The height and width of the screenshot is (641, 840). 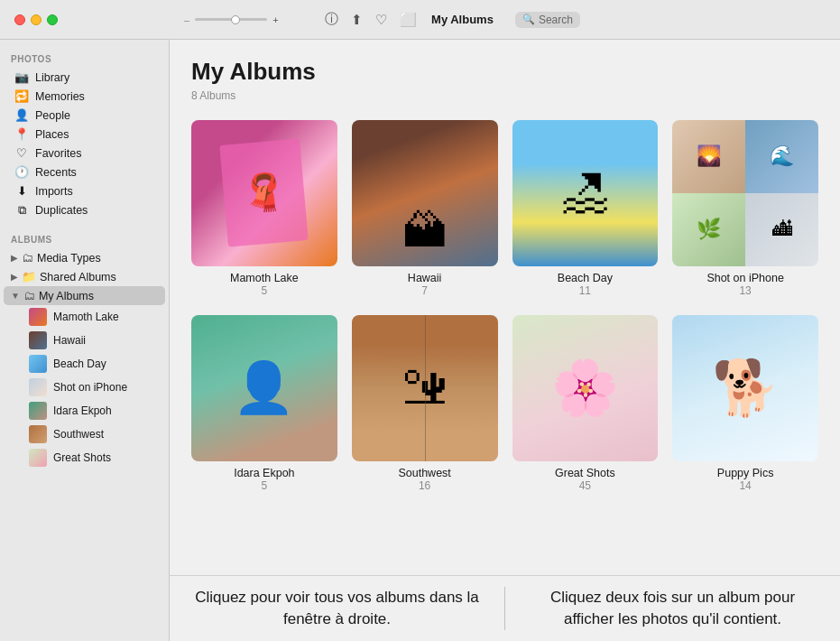 What do you see at coordinates (52, 78) in the screenshot?
I see `sidebar-item-library-label: Library` at bounding box center [52, 78].